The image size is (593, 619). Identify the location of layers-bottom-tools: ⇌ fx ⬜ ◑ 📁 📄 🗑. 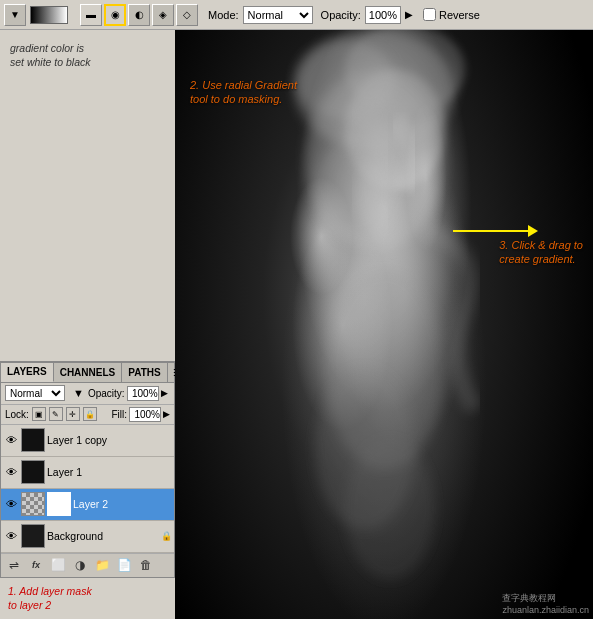
(88, 565).